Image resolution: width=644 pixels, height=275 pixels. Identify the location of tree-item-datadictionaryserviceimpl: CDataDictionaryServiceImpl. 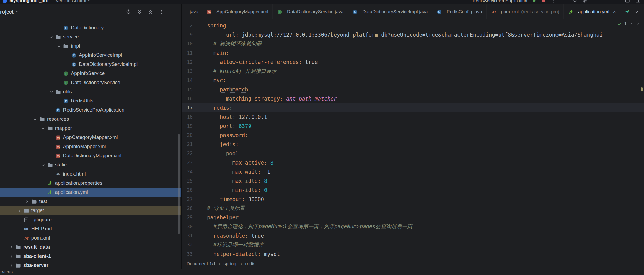
(91, 64).